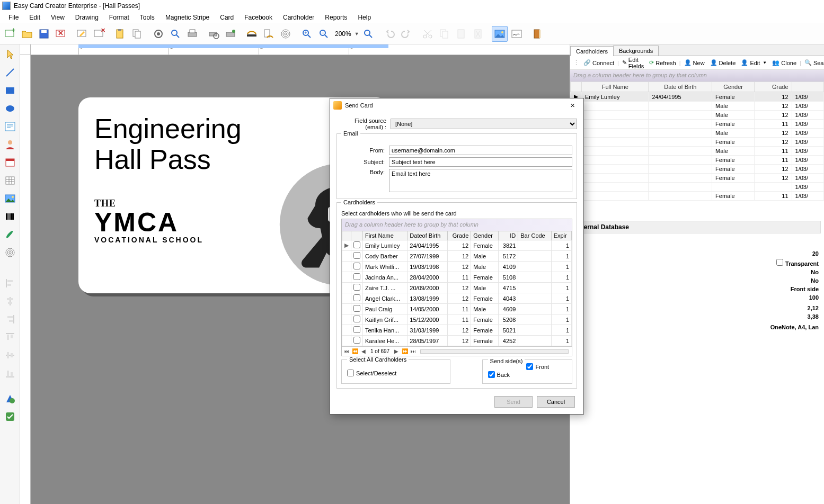 The width and height of the screenshot is (824, 504). Describe the element at coordinates (457, 341) in the screenshot. I see `table-row: Karalee He...28/05/199712Female42521` at that location.